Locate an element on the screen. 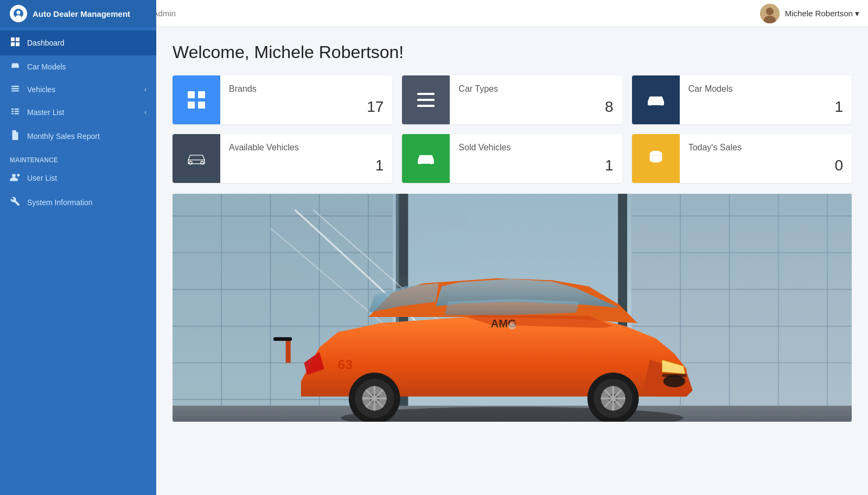 This screenshot has height=495, width=868. todays-sales-value: 0 is located at coordinates (766, 166).